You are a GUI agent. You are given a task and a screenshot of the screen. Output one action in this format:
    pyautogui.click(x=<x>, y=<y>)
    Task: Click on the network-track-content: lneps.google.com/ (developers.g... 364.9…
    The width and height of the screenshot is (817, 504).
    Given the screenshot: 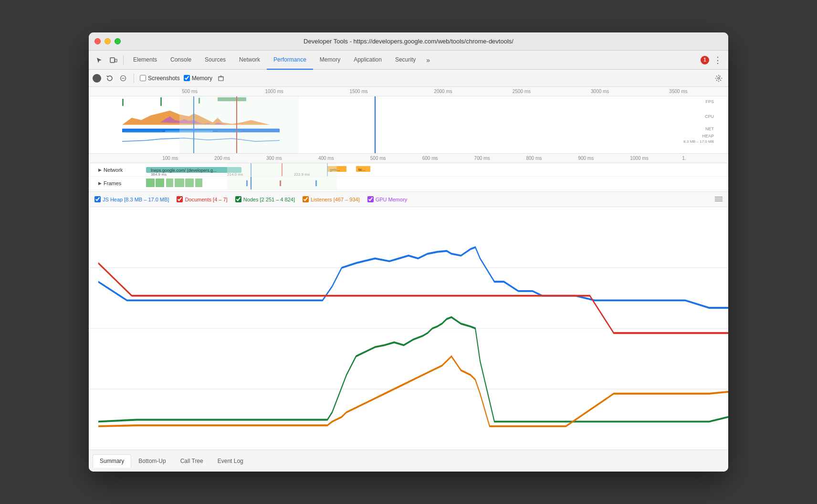 What is the action you would take?
    pyautogui.click(x=437, y=170)
    